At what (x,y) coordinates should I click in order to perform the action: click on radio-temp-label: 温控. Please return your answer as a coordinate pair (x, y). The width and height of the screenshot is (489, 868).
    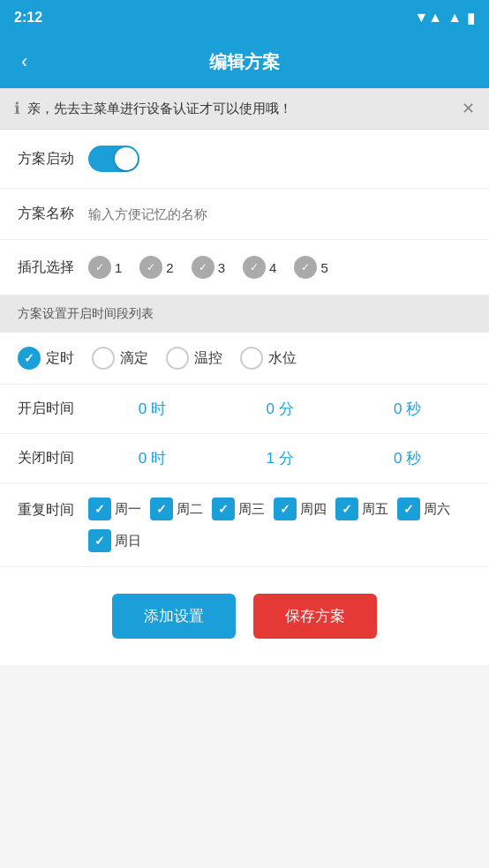
    Looking at the image, I should click on (208, 358).